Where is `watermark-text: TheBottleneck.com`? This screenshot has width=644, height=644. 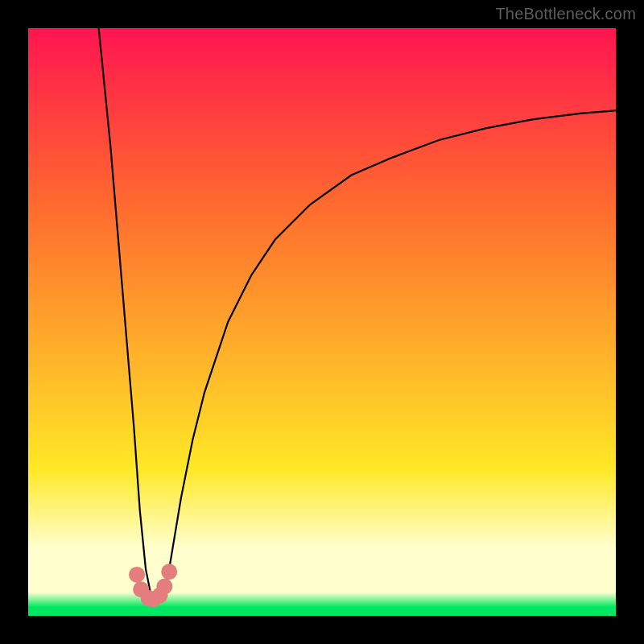
watermark-text: TheBottleneck.com is located at coordinates (565, 14).